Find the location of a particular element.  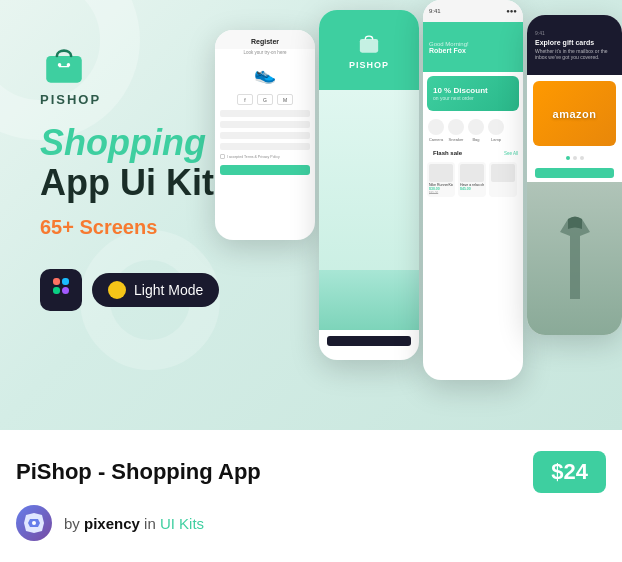

category-lamp: Lamp is located at coordinates (496, 130).